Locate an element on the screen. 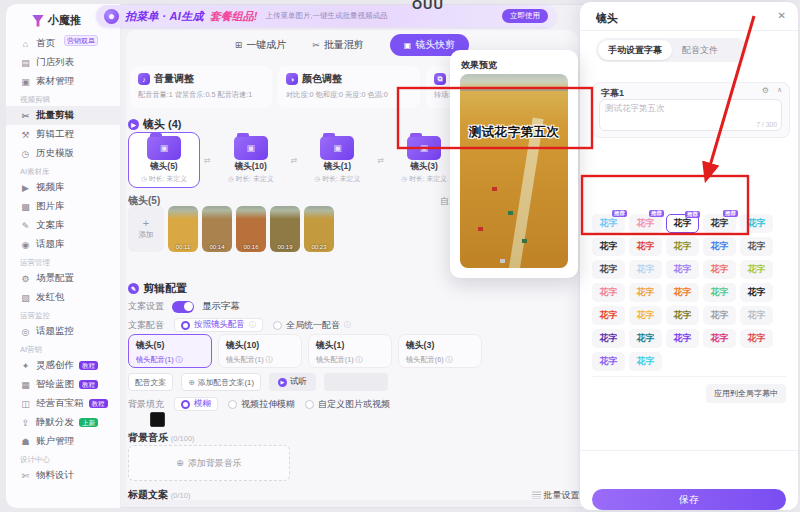 The width and height of the screenshot is (800, 512). add-clip-button: + 添加 is located at coordinates (146, 229).